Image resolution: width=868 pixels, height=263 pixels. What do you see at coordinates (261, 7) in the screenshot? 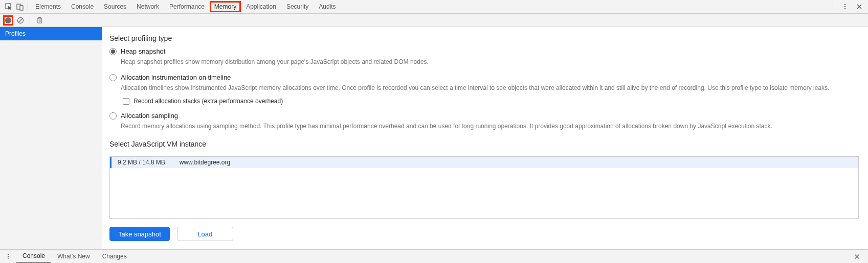
I see `tab-application: Application` at bounding box center [261, 7].